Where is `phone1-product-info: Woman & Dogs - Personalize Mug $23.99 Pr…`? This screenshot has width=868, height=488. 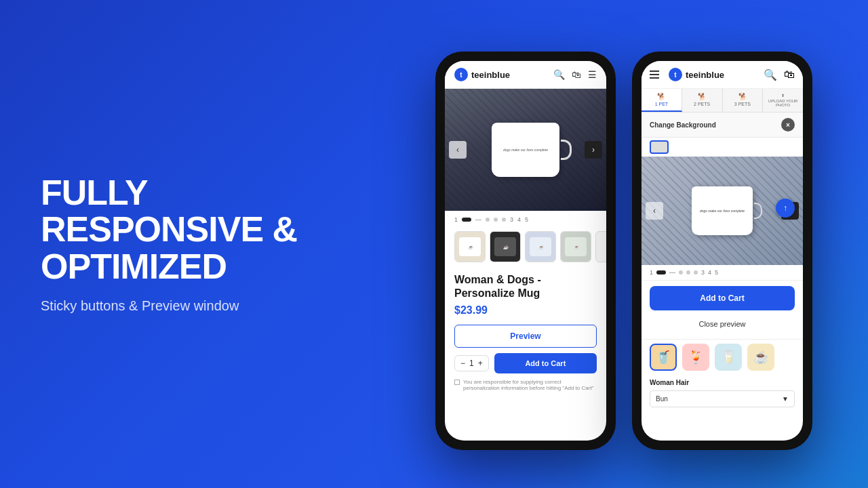 phone1-product-info: Woman & Dogs - Personalize Mug $23.99 Pr… is located at coordinates (526, 332).